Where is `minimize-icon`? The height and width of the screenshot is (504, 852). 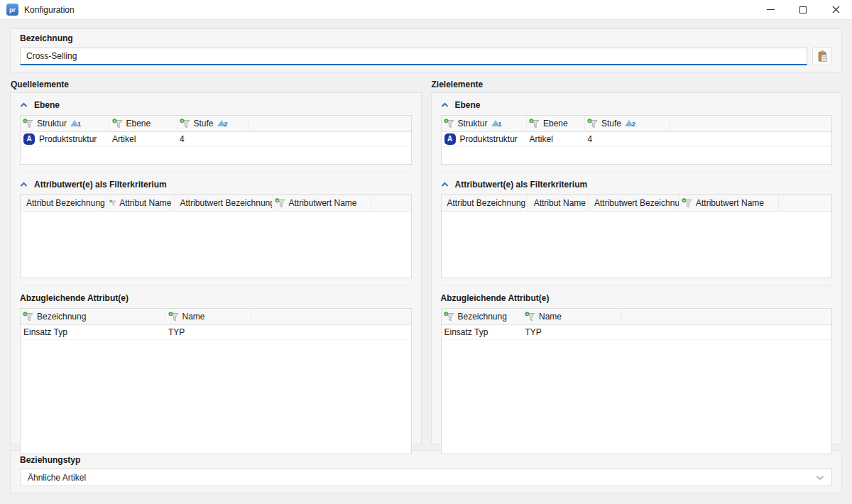
minimize-icon is located at coordinates (771, 10).